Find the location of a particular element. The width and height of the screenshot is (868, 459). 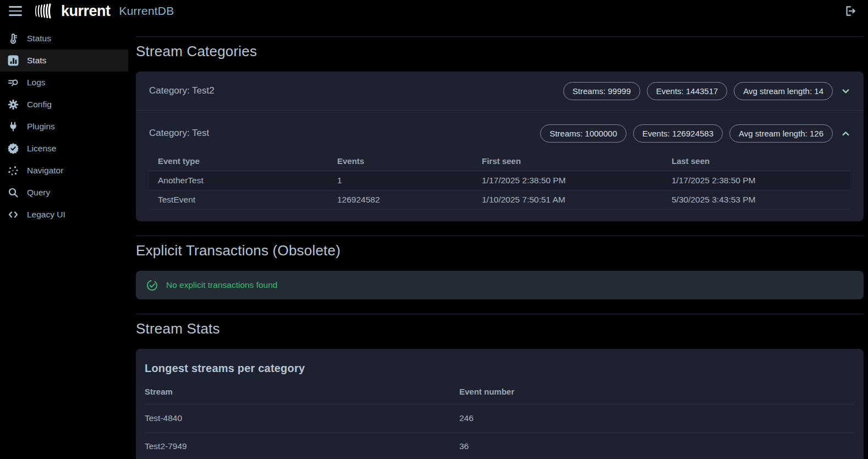

column-header-event-number: Event number is located at coordinates (657, 395).